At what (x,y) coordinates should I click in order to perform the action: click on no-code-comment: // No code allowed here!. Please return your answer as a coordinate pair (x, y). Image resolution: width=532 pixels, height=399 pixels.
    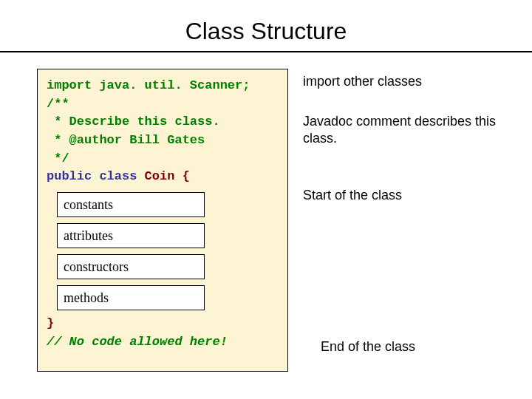
    Looking at the image, I should click on (163, 343).